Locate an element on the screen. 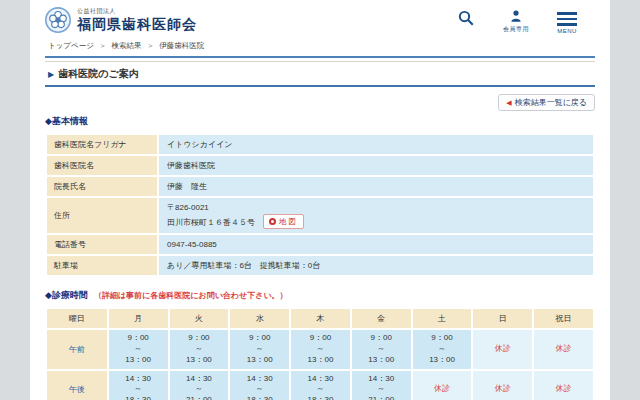 Image resolution: width=640 pixels, height=400 pixels. org-name: 福岡県歯科医師会 is located at coordinates (137, 25).